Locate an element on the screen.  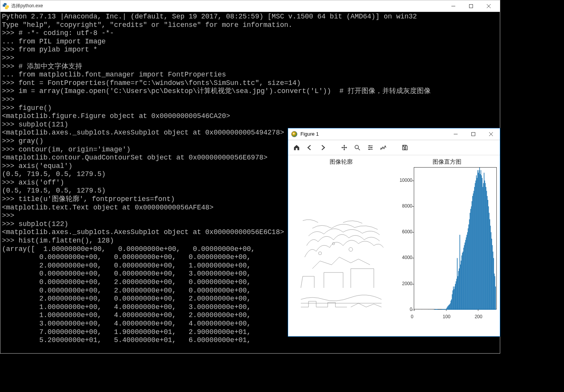
console-titlebar: 选择python.exe is located at coordinates (250, 6).